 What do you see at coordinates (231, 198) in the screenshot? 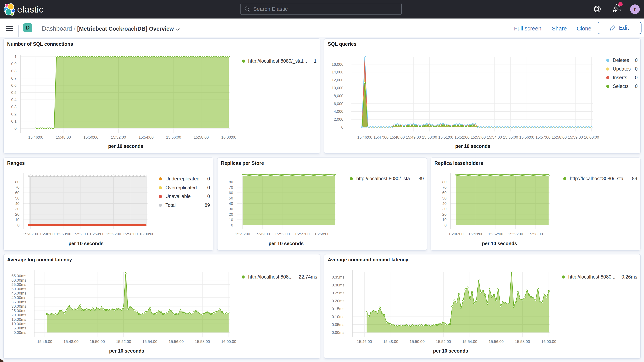
I see `svg-text: 50` at bounding box center [231, 198].